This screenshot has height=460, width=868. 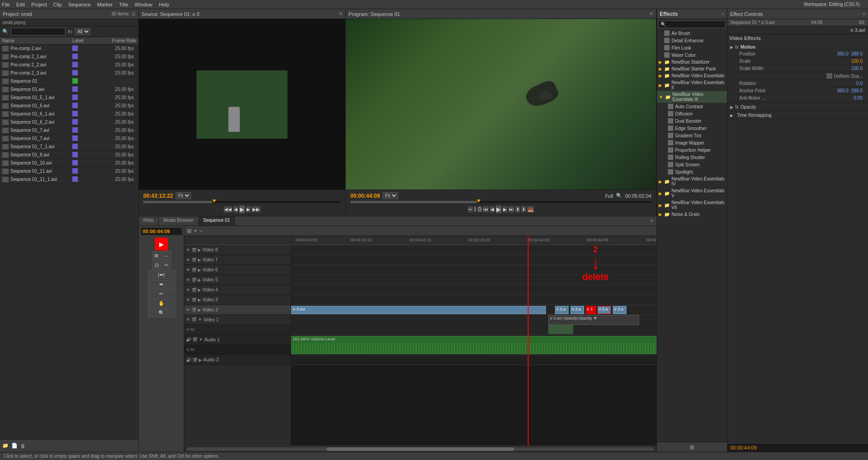 I want to click on rolling-edit-tool: ↔, so click(x=167, y=255).